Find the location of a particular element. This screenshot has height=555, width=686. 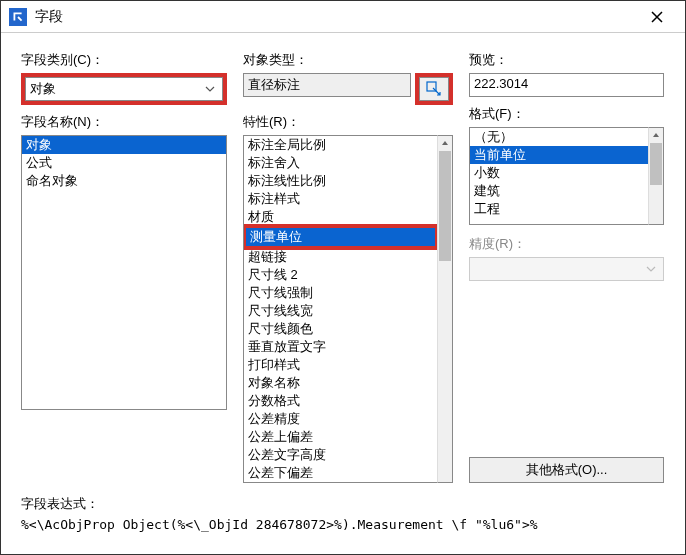

list-item: 工程 is located at coordinates (559, 209).